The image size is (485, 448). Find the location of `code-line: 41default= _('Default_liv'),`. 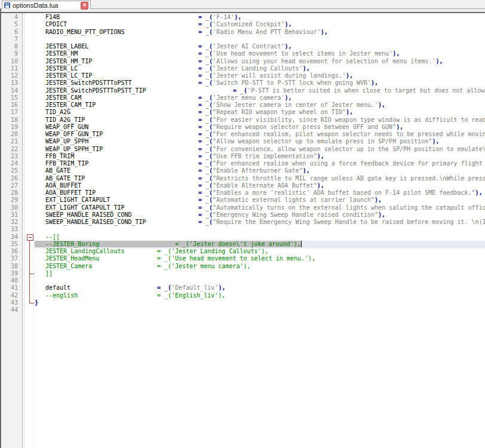

code-line: 41default= _('Default_liv'), is located at coordinates (242, 288).